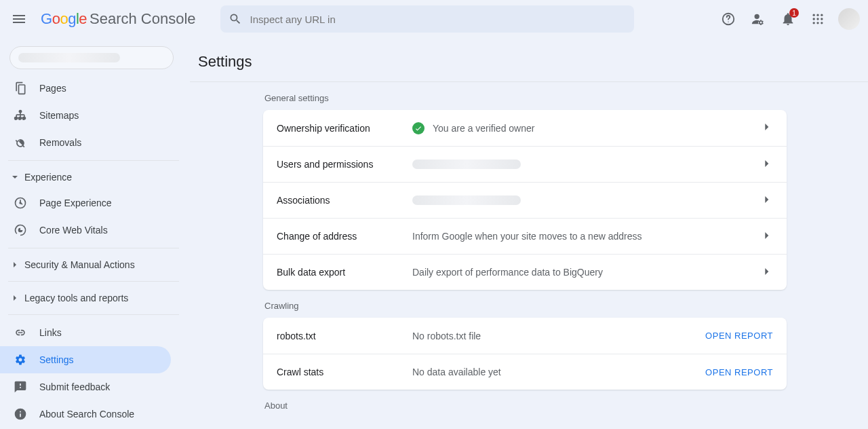 Image resolution: width=868 pixels, height=429 pixels. Describe the element at coordinates (849, 19) in the screenshot. I see `account-avatar` at that location.